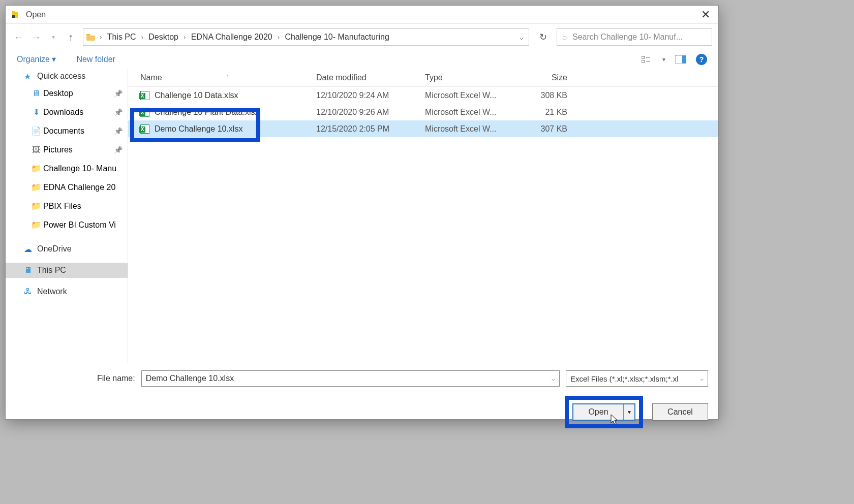  What do you see at coordinates (67, 249) in the screenshot?
I see `sidebar-onedrive: ☁ OneDrive` at bounding box center [67, 249].